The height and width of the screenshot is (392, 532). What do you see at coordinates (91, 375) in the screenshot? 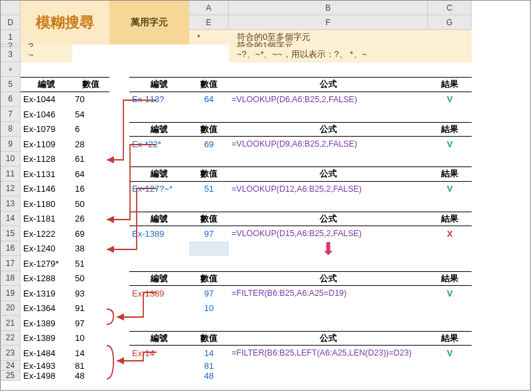
I see `table-row: 48` at bounding box center [91, 375].